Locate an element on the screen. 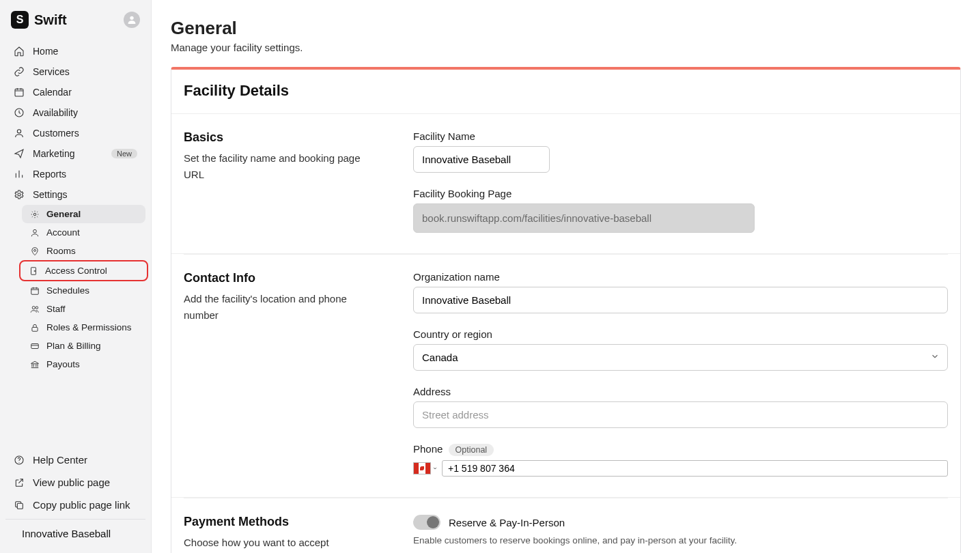 The width and height of the screenshot is (980, 553). booking-page-value: book.runswiftapp.com/facilities/innovati… is located at coordinates (584, 218).